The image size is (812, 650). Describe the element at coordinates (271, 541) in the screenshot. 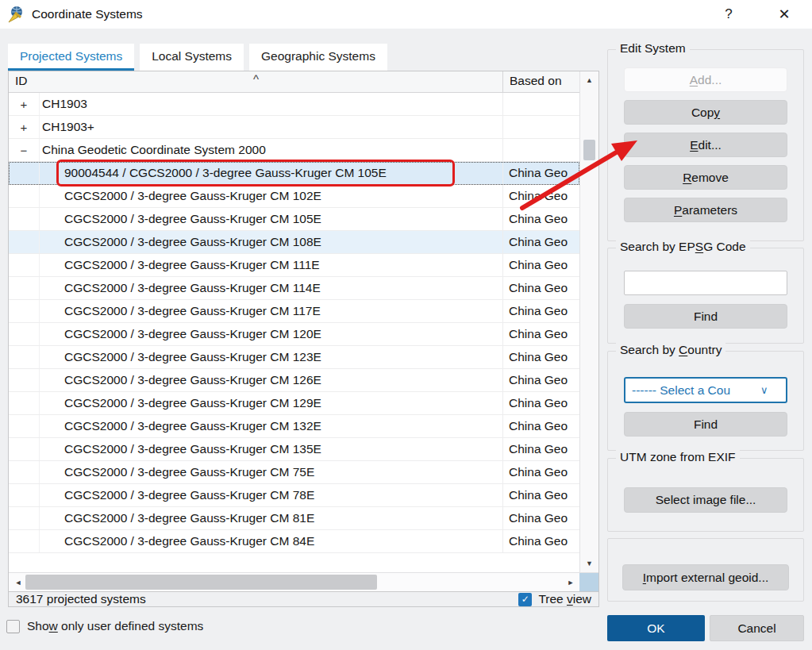

I see `row-label: CGCS2000 / 3-degree Gauss-Kruger CM 84E` at that location.